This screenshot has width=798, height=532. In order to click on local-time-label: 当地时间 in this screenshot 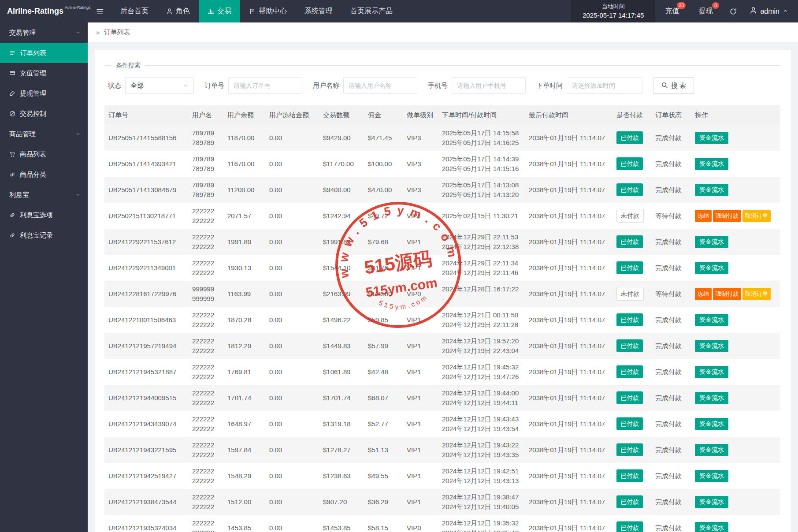, I will do `click(613, 7)`.